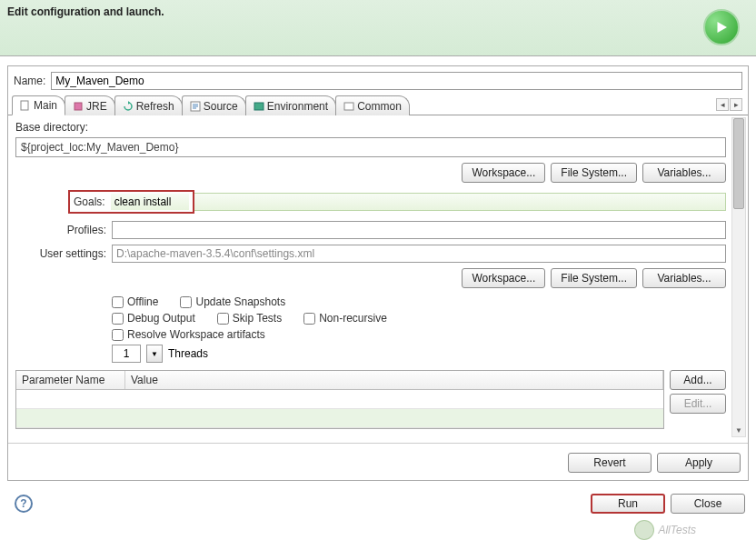  I want to click on tab-environment: Environment, so click(291, 105).